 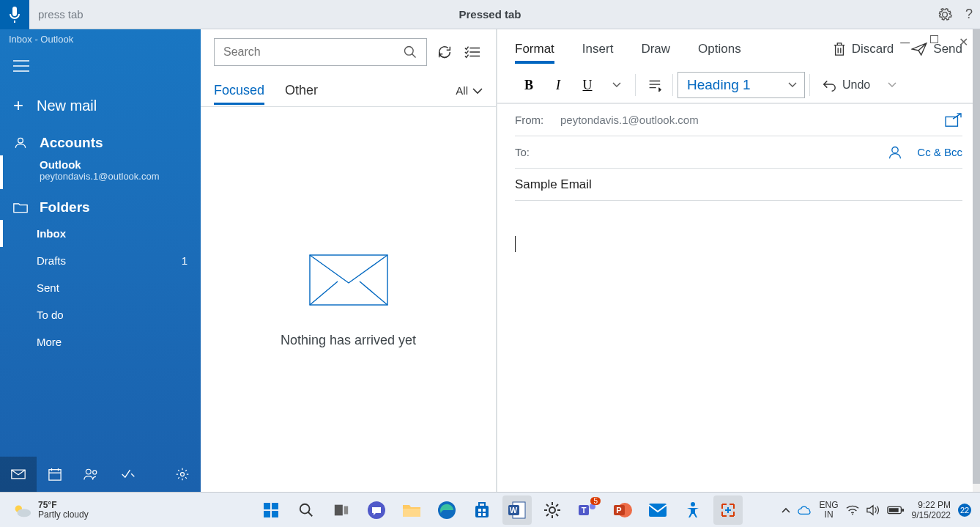 I want to click on weather-temp: 75°F, so click(x=63, y=506).